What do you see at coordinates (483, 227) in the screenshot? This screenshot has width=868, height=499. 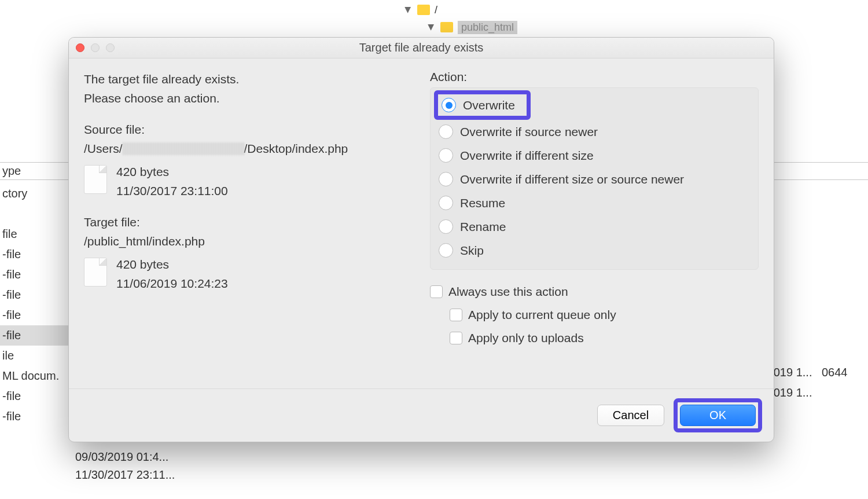 I see `radio-label: Rename` at bounding box center [483, 227].